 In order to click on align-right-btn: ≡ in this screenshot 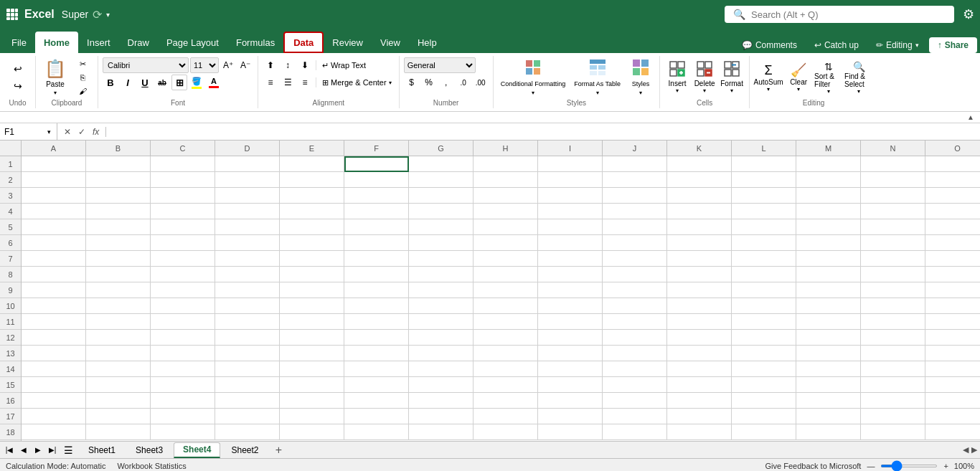, I will do `click(305, 82)`.